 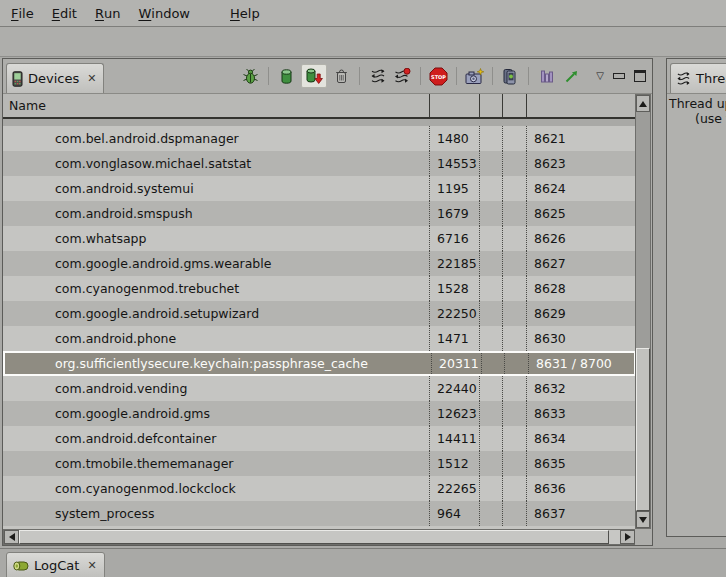 What do you see at coordinates (628, 537) in the screenshot?
I see `scroll-right-icon` at bounding box center [628, 537].